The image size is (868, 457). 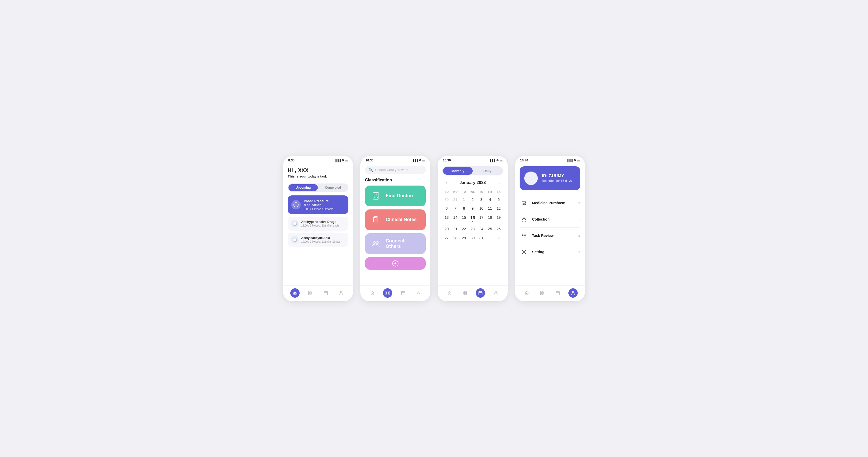 I want to click on main-task-icon, so click(x=296, y=205).